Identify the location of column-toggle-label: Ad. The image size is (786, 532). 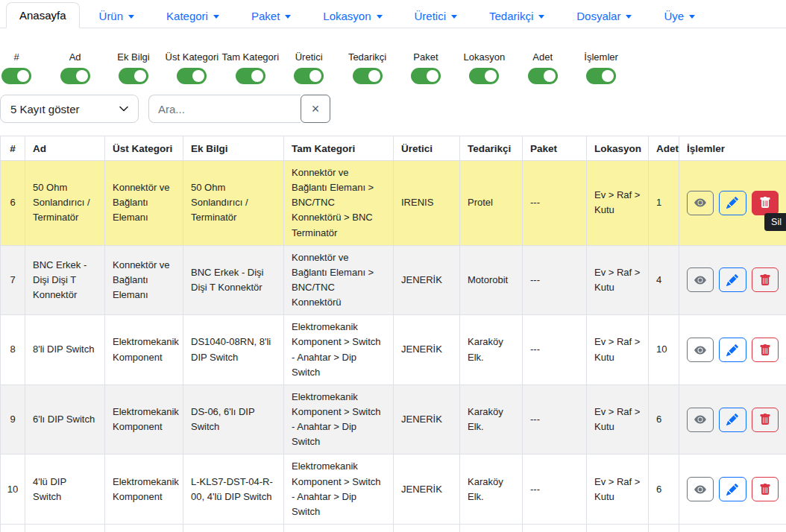
(75, 57).